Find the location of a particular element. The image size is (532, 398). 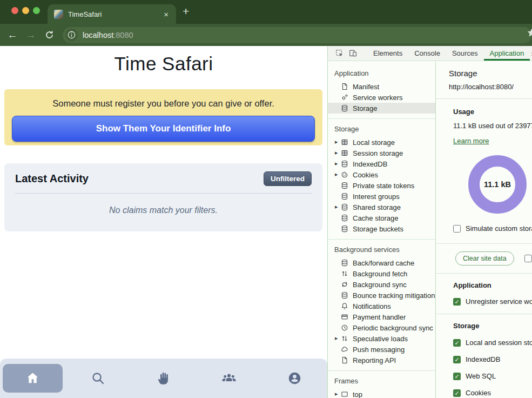

tree-item-top: ▶top is located at coordinates (381, 394).